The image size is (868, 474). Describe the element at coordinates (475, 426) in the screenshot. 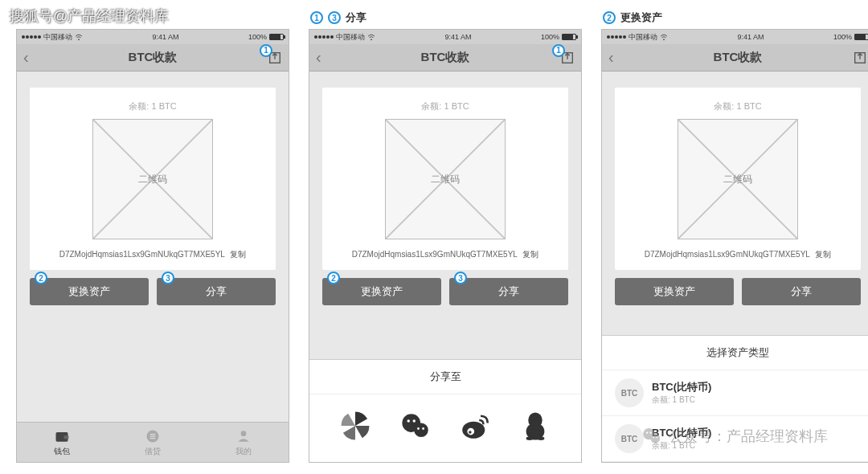

I see `share-weibo-icon` at that location.